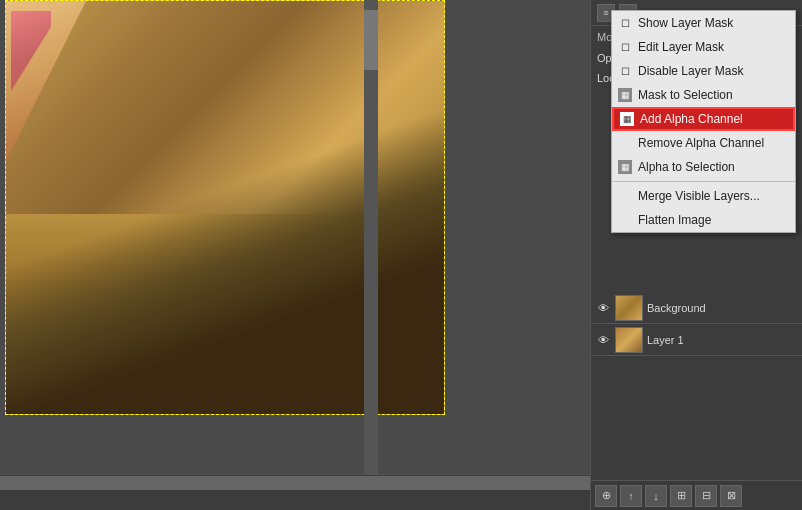 The width and height of the screenshot is (802, 510). I want to click on check-icon-show-layer-mask: ☐, so click(625, 23).